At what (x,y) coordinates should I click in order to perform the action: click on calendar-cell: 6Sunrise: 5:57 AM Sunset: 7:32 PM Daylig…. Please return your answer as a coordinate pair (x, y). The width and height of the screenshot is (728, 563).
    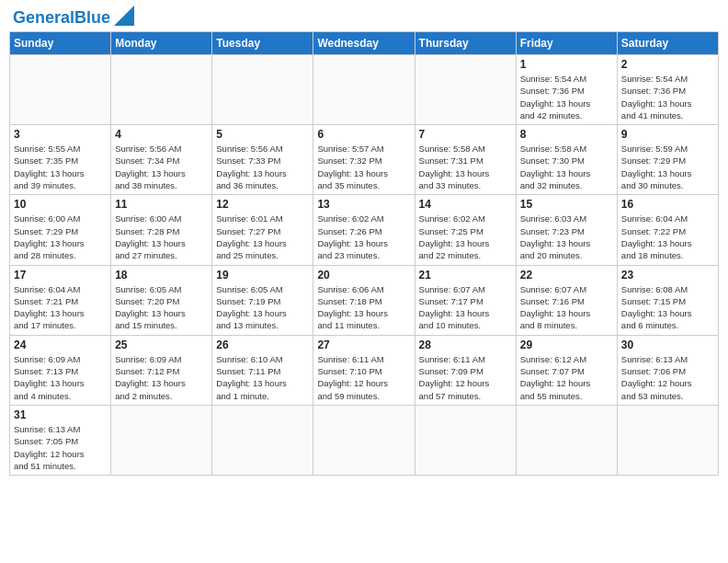
    Looking at the image, I should click on (364, 160).